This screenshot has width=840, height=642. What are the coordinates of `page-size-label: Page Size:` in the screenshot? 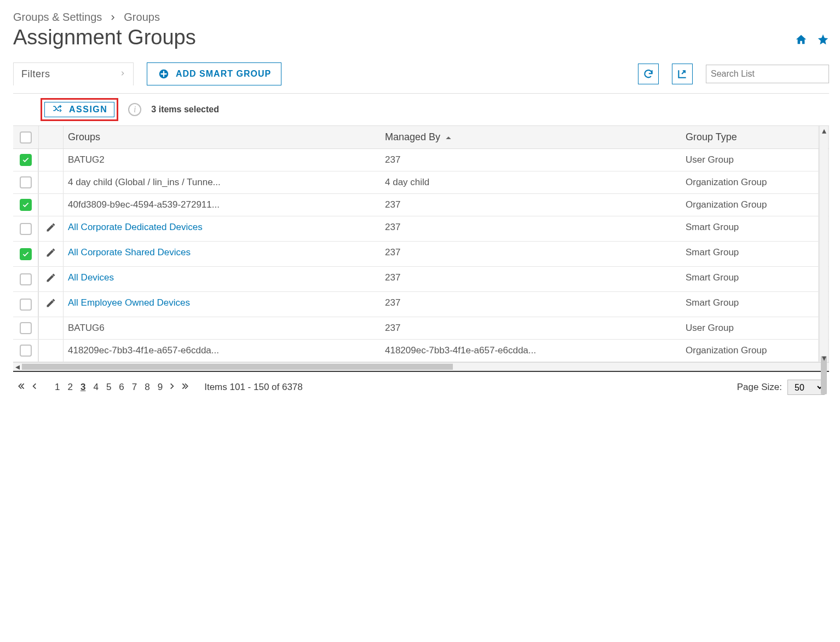 It's located at (760, 387).